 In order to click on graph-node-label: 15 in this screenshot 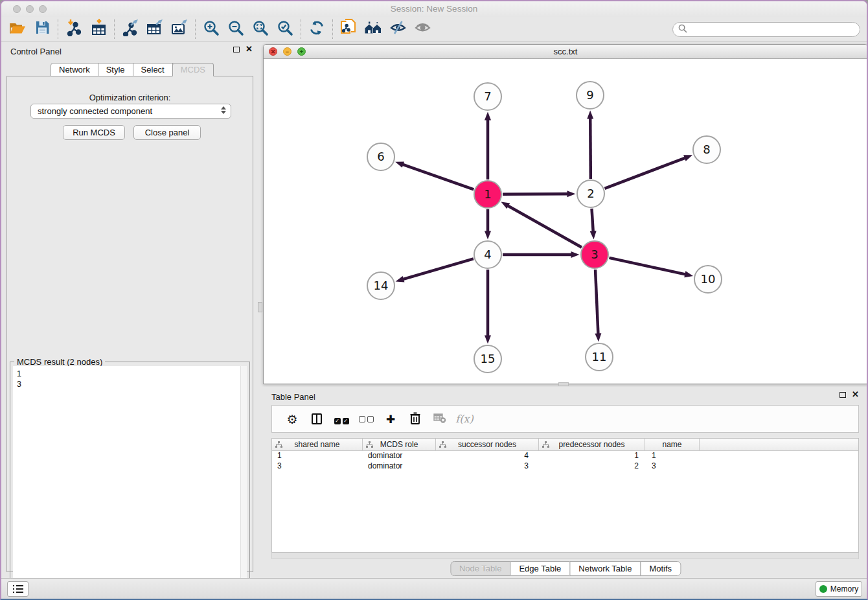, I will do `click(488, 359)`.